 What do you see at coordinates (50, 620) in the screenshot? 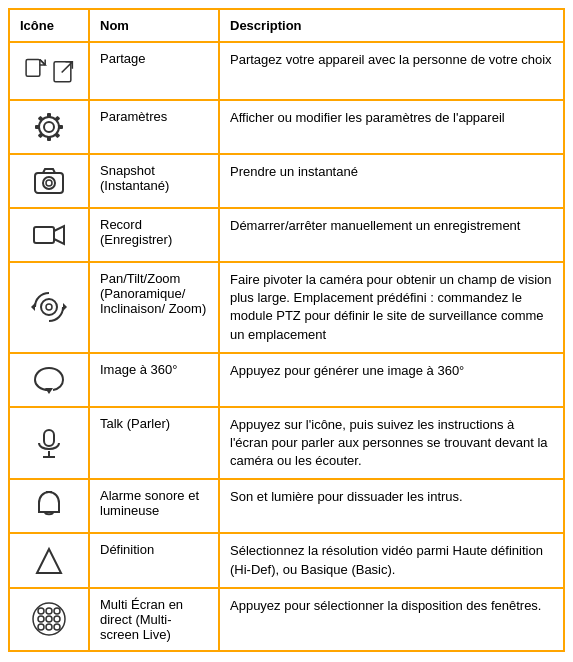
I see `icon-multiscreen` at bounding box center [50, 620].